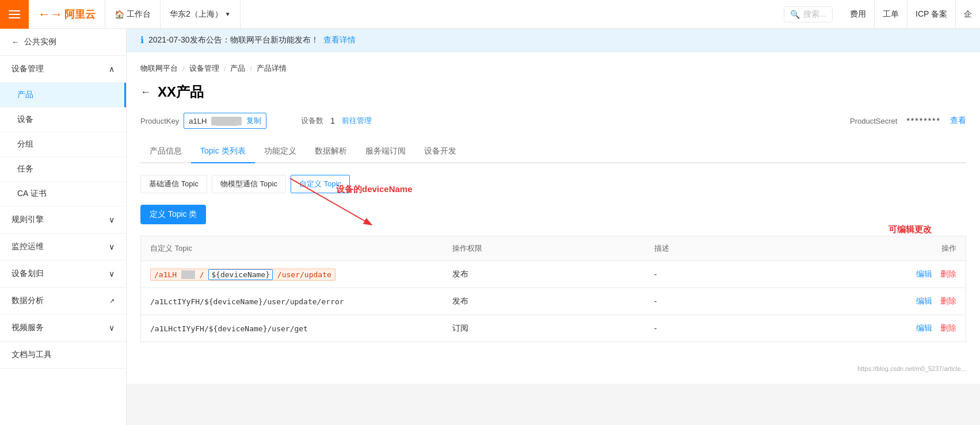  Describe the element at coordinates (386, 152) in the screenshot. I see `tab-service-sub: 服务端订阅` at that location.